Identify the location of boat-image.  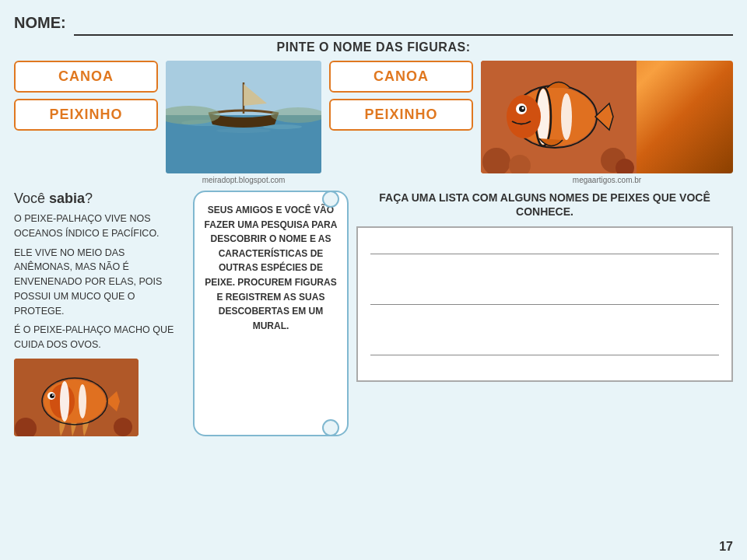
(244, 117).